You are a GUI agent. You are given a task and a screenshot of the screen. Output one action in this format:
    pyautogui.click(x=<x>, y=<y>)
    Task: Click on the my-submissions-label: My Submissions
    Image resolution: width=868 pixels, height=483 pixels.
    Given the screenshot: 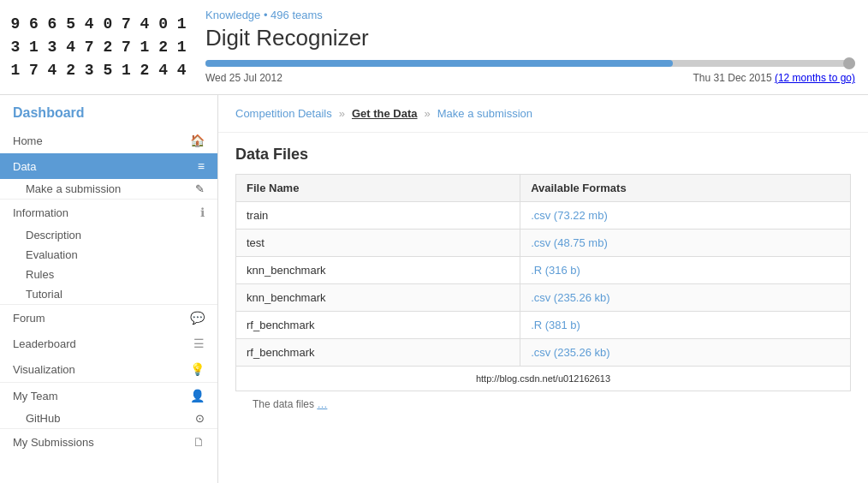 What is the action you would take?
    pyautogui.click(x=53, y=442)
    